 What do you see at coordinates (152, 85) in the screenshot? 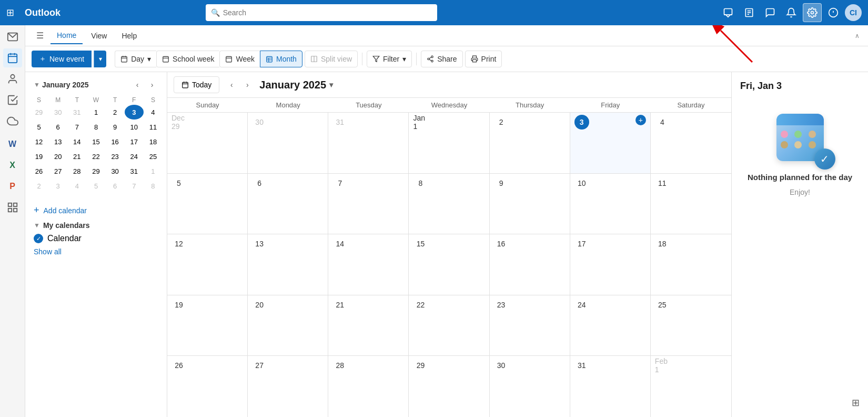
I see `mini-cal-next-btn: ›` at bounding box center [152, 85].